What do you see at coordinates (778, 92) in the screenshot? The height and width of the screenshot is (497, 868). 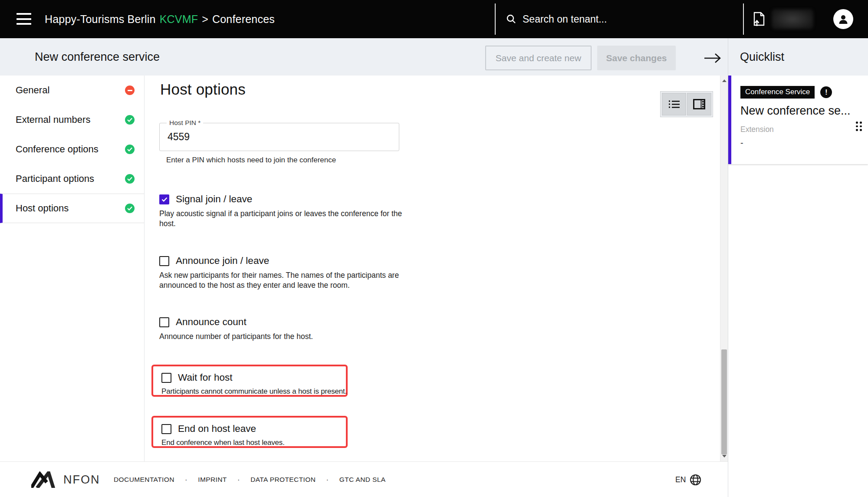 I see `card-type-badge: Conference Service` at bounding box center [778, 92].